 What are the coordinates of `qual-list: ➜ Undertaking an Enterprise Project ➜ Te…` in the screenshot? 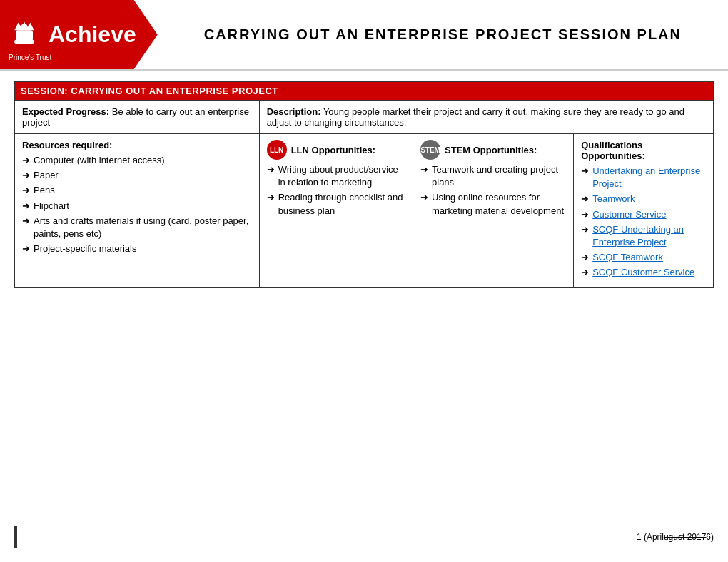 It's located at (644, 223).